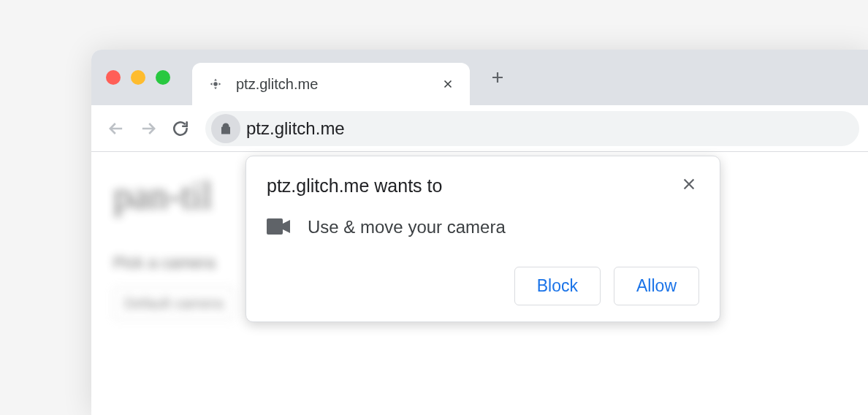 The width and height of the screenshot is (868, 415). What do you see at coordinates (180, 129) in the screenshot?
I see `reload-button` at bounding box center [180, 129].